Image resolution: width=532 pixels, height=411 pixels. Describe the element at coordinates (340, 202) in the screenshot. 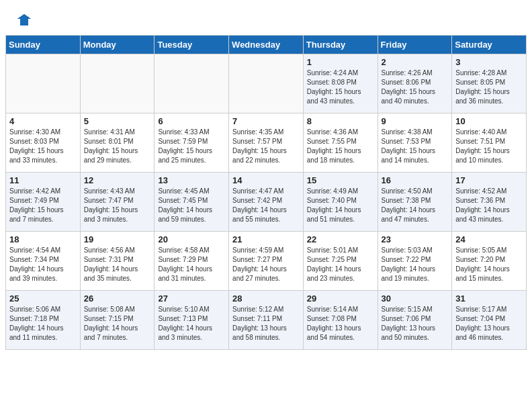

I see `calendar-day-cell: 15Sunrise: 4:49 AM Sunset: 7:40 PM Dayli…` at that location.